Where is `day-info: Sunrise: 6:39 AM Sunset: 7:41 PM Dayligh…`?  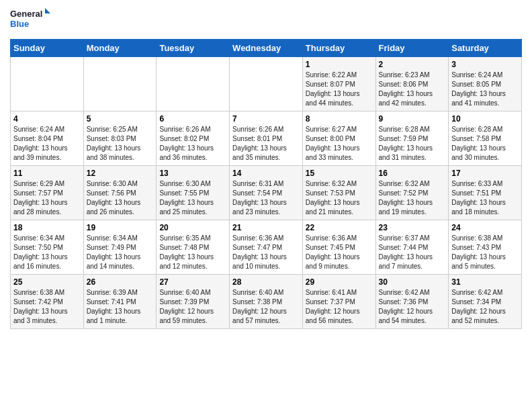
day-info: Sunrise: 6:39 AM Sunset: 7:41 PM Dayligh… is located at coordinates (120, 307).